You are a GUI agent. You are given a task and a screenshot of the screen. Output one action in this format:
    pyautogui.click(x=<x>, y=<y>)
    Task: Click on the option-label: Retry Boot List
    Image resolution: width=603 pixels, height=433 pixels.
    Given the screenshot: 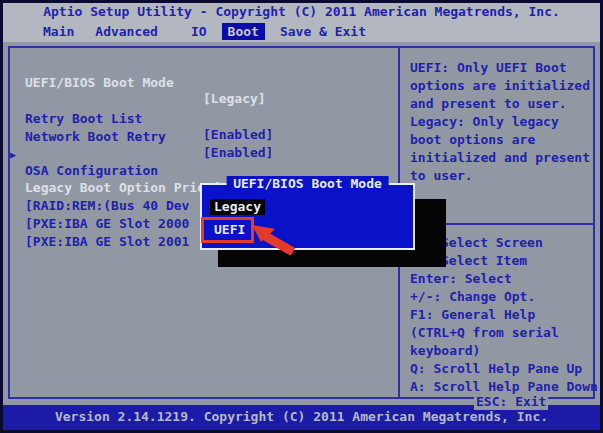 What is the action you would take?
    pyautogui.click(x=84, y=119)
    